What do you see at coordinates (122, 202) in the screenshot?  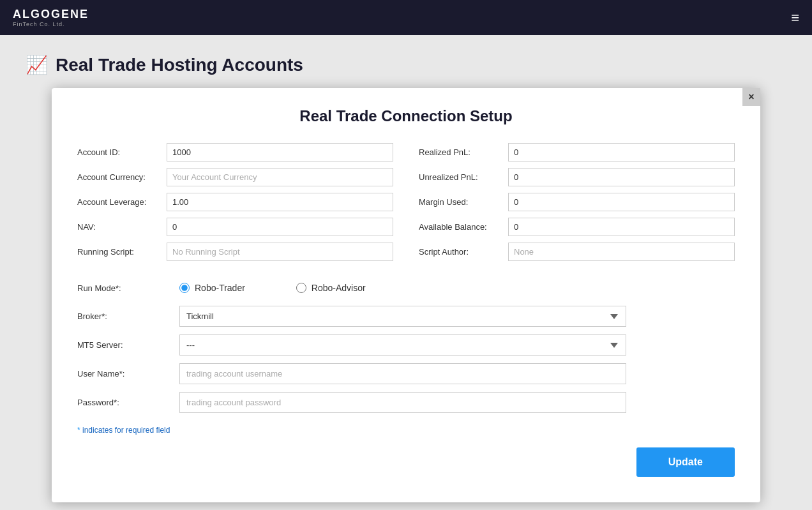 I see `account-leverage-label: Account Leverage:` at bounding box center [122, 202].